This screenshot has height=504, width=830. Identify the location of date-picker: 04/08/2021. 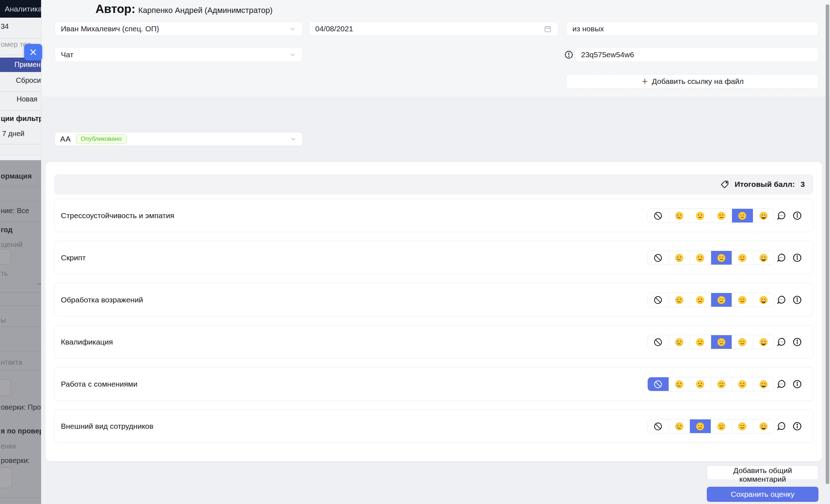
(434, 29).